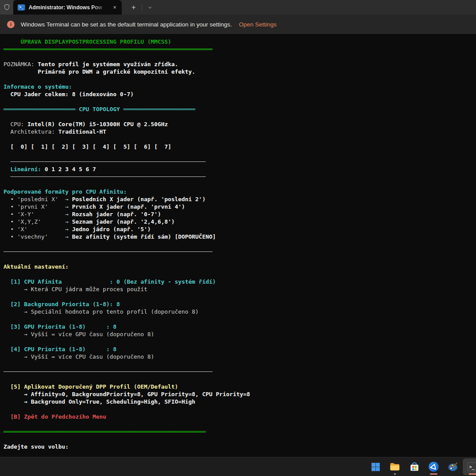  What do you see at coordinates (126, 25) in the screenshot?
I see `banner-message: Windows Terminal can be set as the defau…` at bounding box center [126, 25].